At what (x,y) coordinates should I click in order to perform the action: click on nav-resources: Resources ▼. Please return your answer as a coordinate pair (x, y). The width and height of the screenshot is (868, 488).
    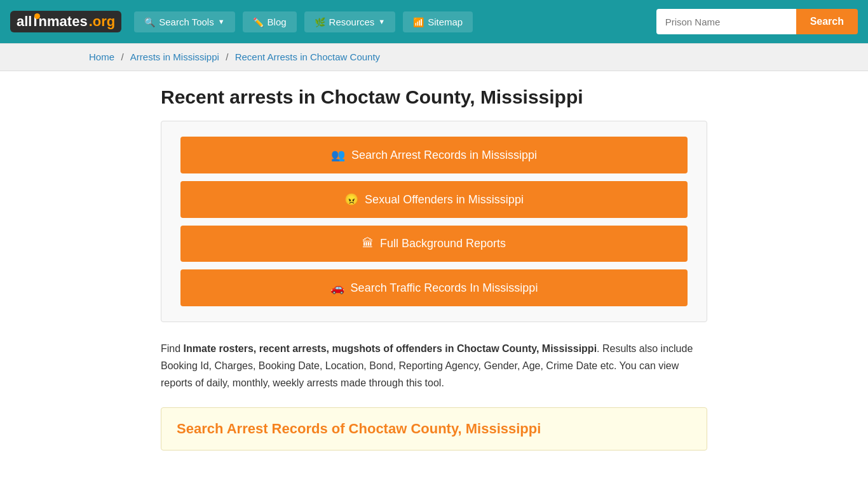
    Looking at the image, I should click on (350, 22).